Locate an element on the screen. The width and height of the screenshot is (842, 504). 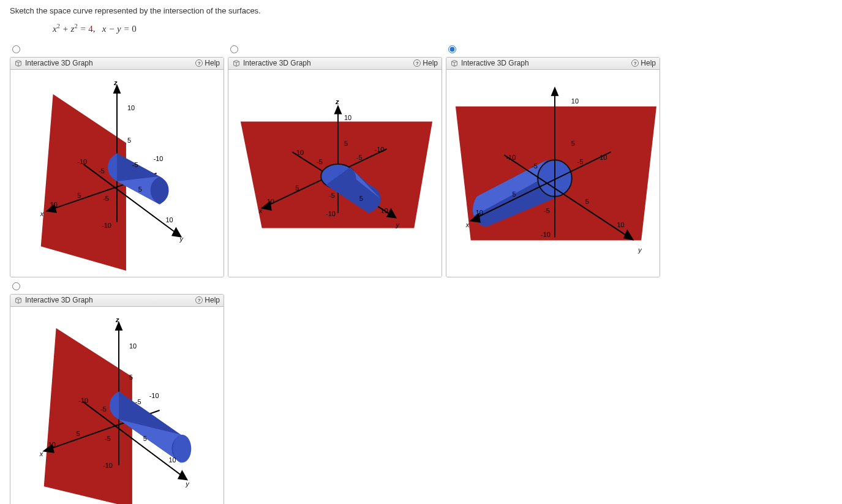
option-3: Interactive 3D Graph ? Help is located at coordinates (553, 160).